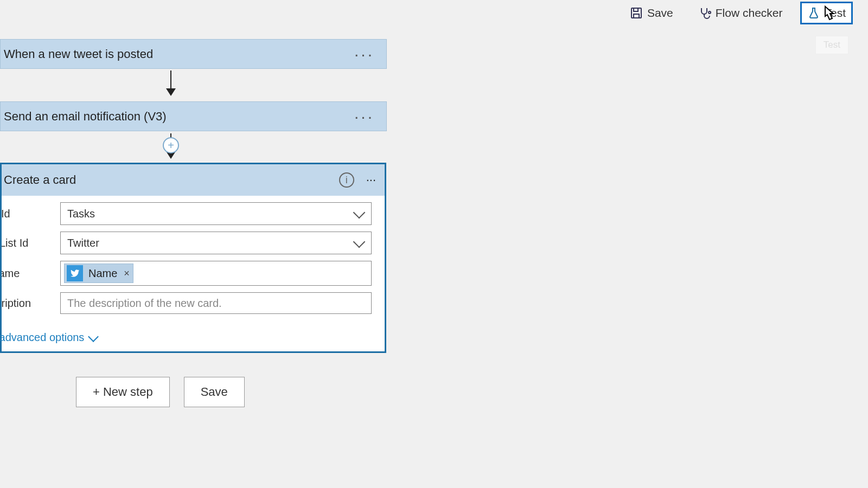  What do you see at coordinates (31, 304) in the screenshot?
I see `card-description-label: Description` at bounding box center [31, 304].